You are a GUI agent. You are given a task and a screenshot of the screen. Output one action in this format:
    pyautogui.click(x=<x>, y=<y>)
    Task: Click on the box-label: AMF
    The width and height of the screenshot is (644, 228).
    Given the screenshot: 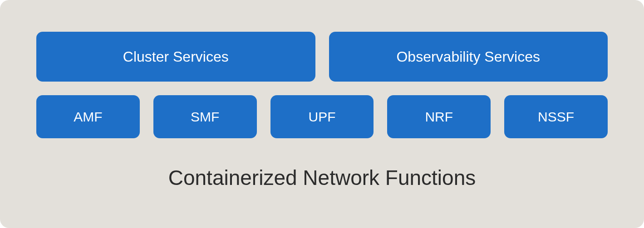 What is the action you would take?
    pyautogui.click(x=88, y=117)
    